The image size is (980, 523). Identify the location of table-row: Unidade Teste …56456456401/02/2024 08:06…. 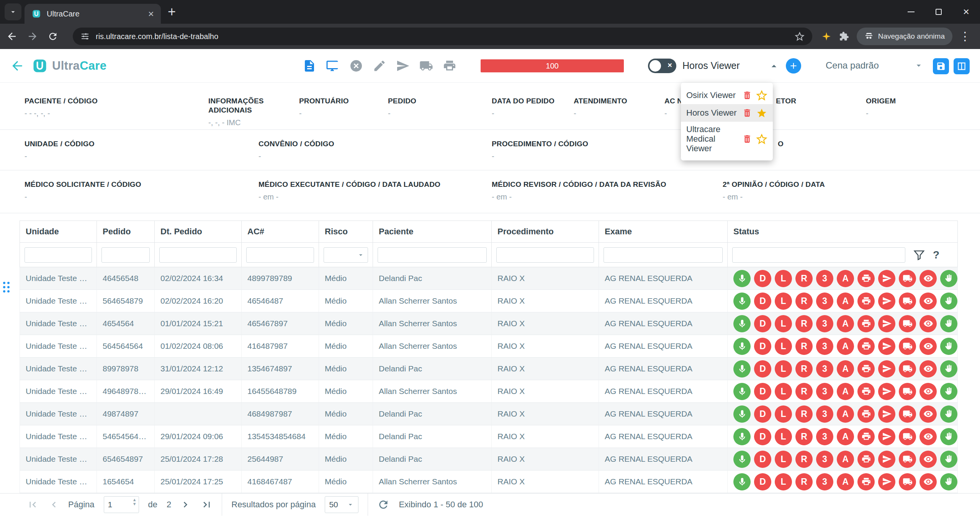
(489, 346).